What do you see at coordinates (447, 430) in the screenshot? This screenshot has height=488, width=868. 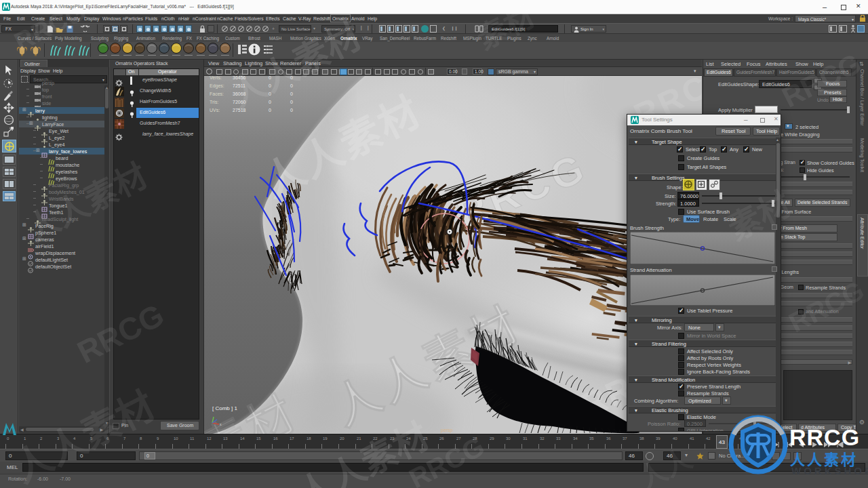 I see `svg-text: persp` at bounding box center [447, 430].